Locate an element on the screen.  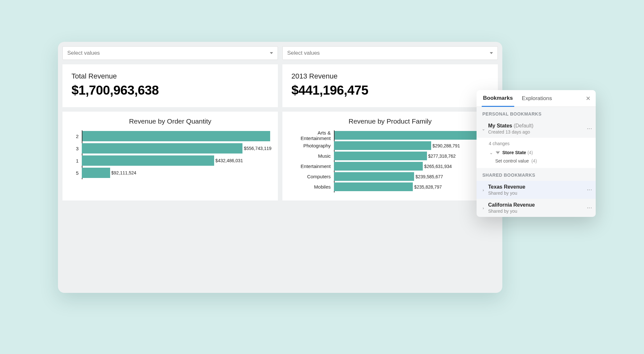
bar-category: Music is located at coordinates (311, 156).